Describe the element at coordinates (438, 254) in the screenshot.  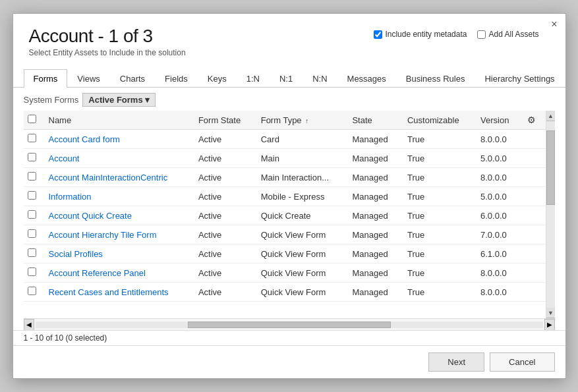
I see `row-customizable-6: True` at that location.